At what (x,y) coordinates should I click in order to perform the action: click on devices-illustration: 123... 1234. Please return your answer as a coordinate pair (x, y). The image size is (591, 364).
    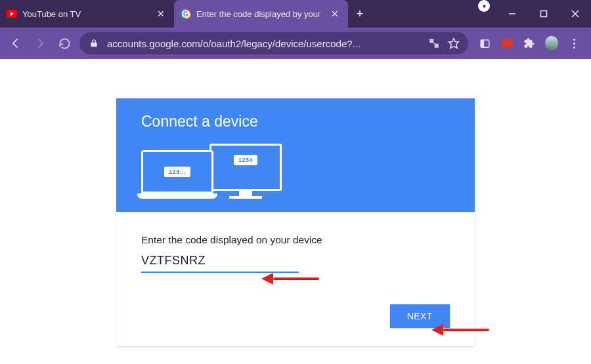
    Looking at the image, I should click on (296, 171).